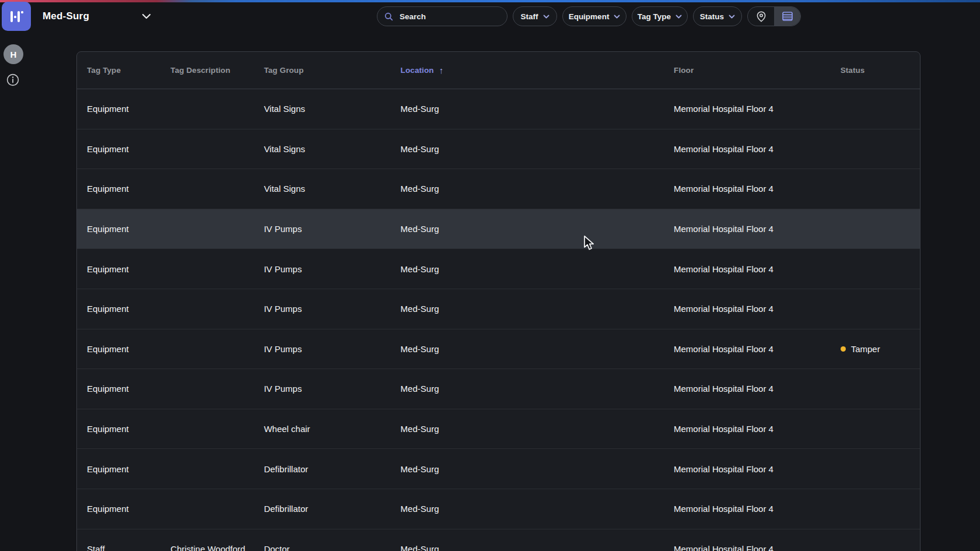 The height and width of the screenshot is (551, 980). Describe the element at coordinates (13, 80) in the screenshot. I see `info-button` at that location.